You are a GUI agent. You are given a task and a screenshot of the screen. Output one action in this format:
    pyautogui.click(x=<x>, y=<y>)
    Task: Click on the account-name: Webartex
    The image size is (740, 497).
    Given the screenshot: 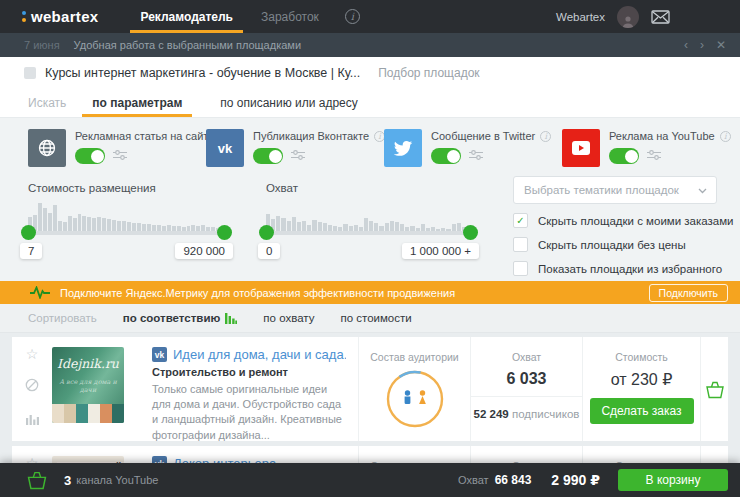 What is the action you would take?
    pyautogui.click(x=580, y=17)
    